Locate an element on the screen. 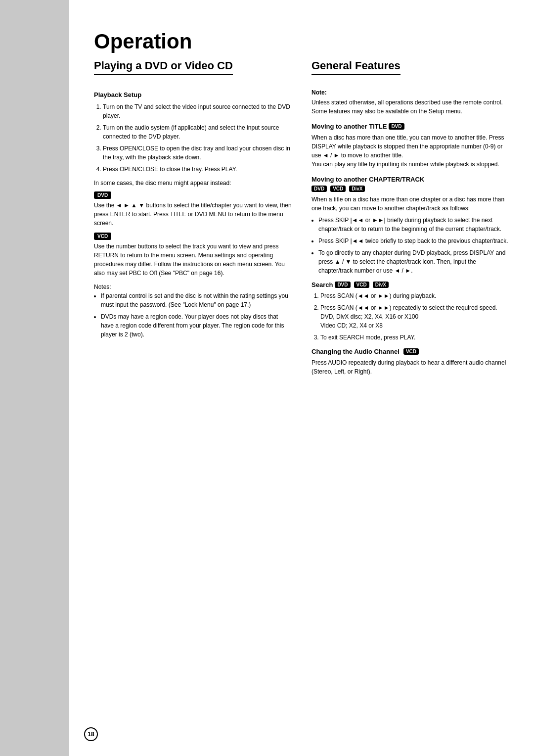 This screenshot has width=534, height=756. notes-section: Notes: If parental control is set and th… is located at coordinates (193, 311).